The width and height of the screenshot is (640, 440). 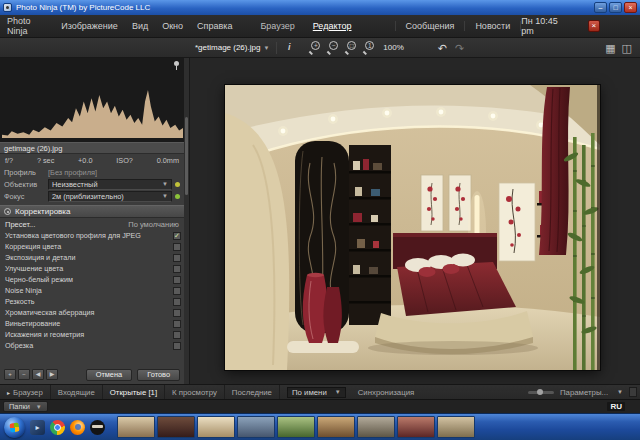 What do you see at coordinates (20, 302) in the screenshot?
I see `adjustment-label: Резкость` at bounding box center [20, 302].